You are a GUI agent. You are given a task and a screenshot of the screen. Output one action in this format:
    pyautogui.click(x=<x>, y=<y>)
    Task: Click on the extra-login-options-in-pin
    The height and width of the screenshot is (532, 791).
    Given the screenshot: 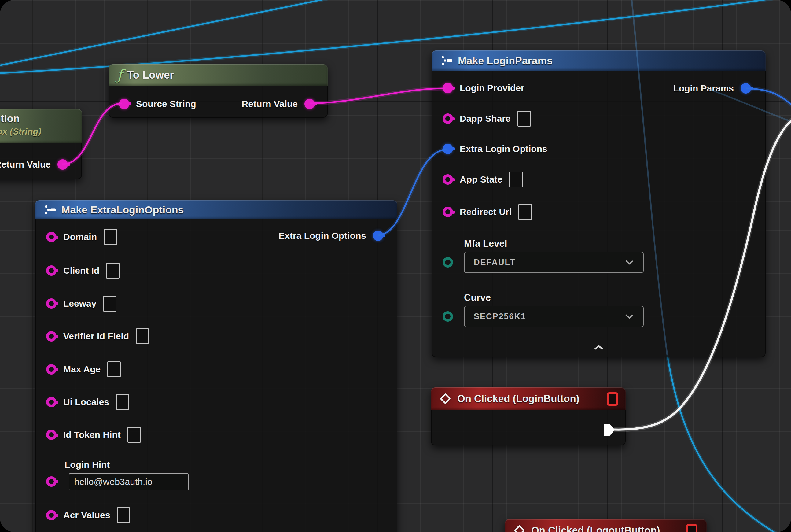 What is the action you would take?
    pyautogui.click(x=448, y=149)
    